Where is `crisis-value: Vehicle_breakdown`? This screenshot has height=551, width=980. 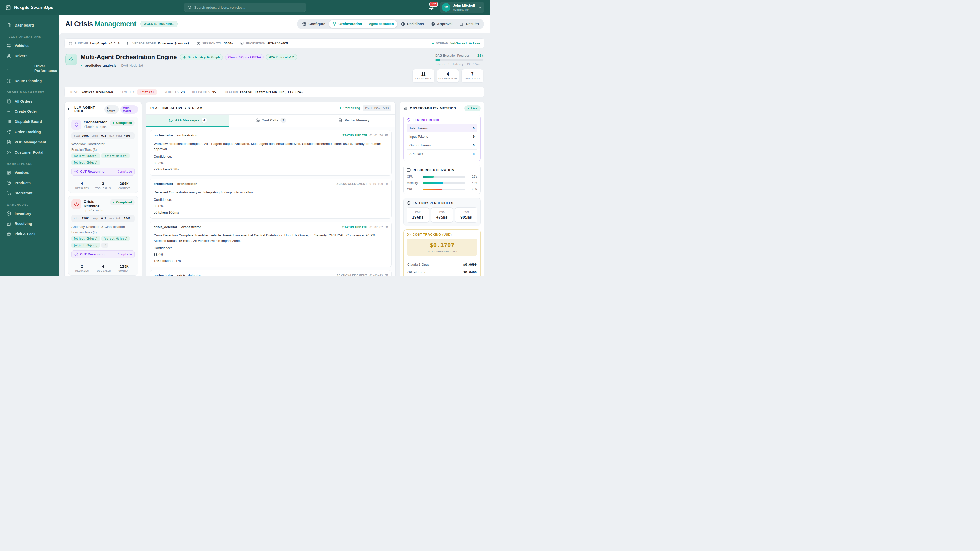 crisis-value: Vehicle_breakdown is located at coordinates (97, 92).